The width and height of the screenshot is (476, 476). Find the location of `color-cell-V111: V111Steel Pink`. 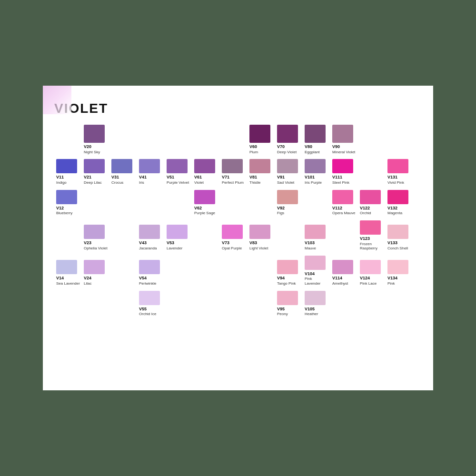

color-cell-V111: V111Steel Pink is located at coordinates (344, 172).